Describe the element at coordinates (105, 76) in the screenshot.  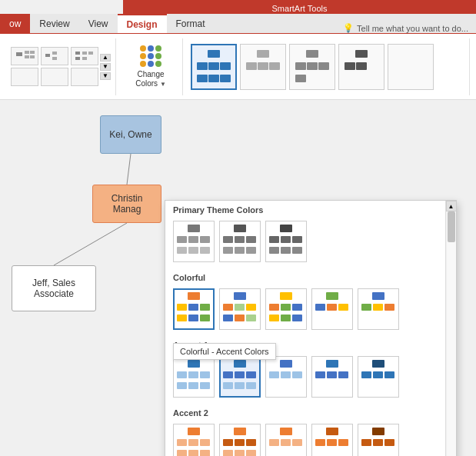
I see `layouts-expand: ▼` at that location.